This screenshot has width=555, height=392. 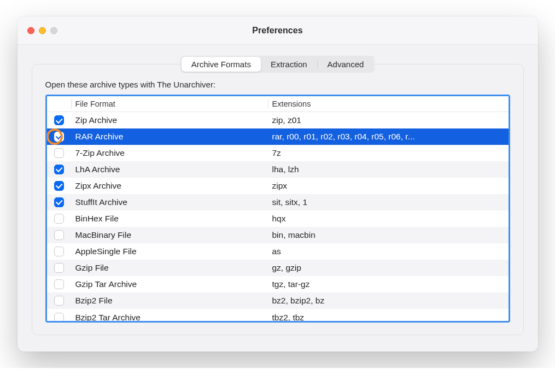 I want to click on zoom-icon, so click(x=54, y=31).